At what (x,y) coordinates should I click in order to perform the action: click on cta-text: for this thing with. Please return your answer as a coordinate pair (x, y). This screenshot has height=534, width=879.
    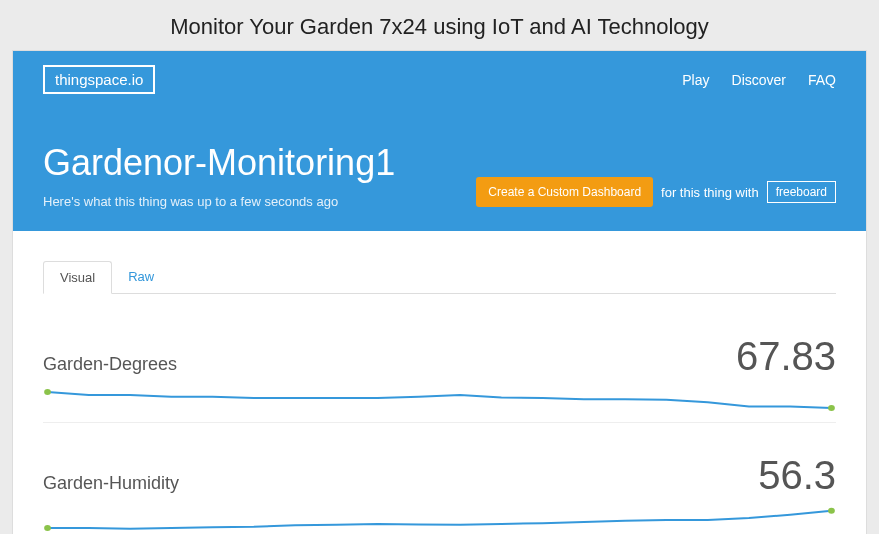
    Looking at the image, I should click on (710, 192).